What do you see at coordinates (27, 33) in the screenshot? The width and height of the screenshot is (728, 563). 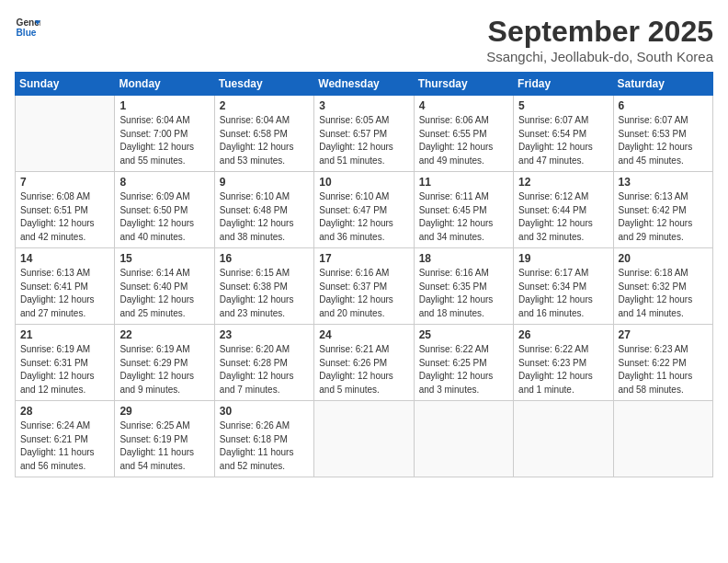 I see `svg-text: Blue` at bounding box center [27, 33].